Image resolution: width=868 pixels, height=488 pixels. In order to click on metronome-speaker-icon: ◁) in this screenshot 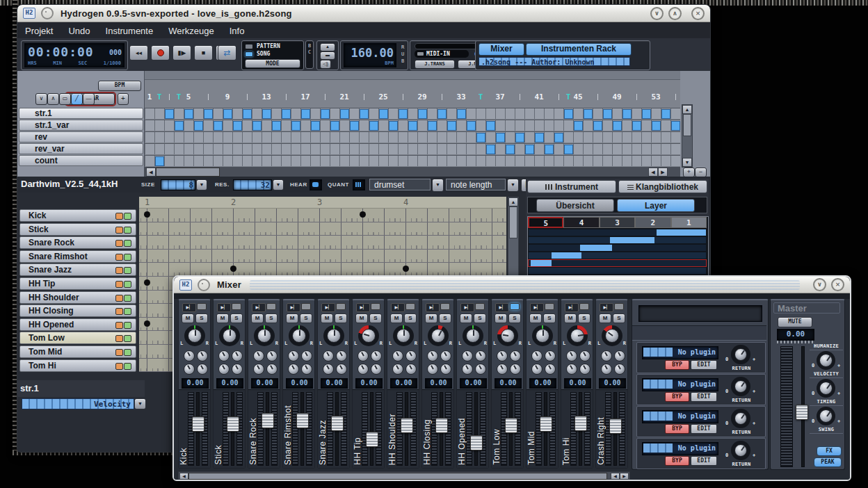, I will do `click(326, 64)`.